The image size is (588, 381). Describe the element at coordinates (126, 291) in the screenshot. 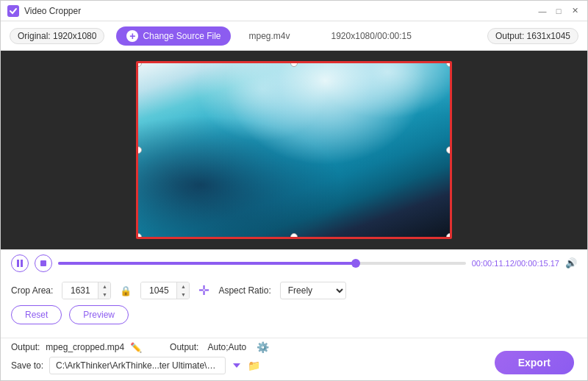

I see `lock-icon: 🔒` at that location.